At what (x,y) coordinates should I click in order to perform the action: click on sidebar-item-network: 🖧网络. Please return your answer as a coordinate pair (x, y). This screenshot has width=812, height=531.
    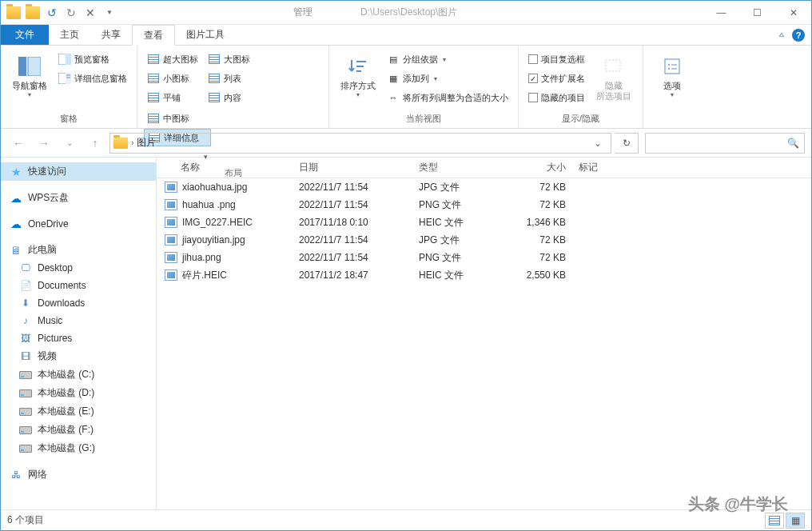
    Looking at the image, I should click on (78, 475).